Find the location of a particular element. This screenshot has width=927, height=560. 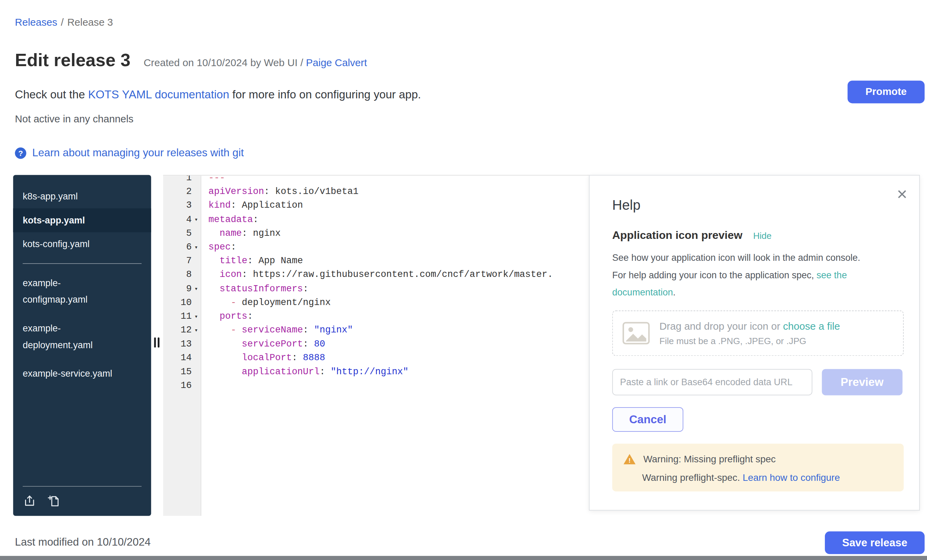

channel-status: Not active in any channels is located at coordinates (74, 120).